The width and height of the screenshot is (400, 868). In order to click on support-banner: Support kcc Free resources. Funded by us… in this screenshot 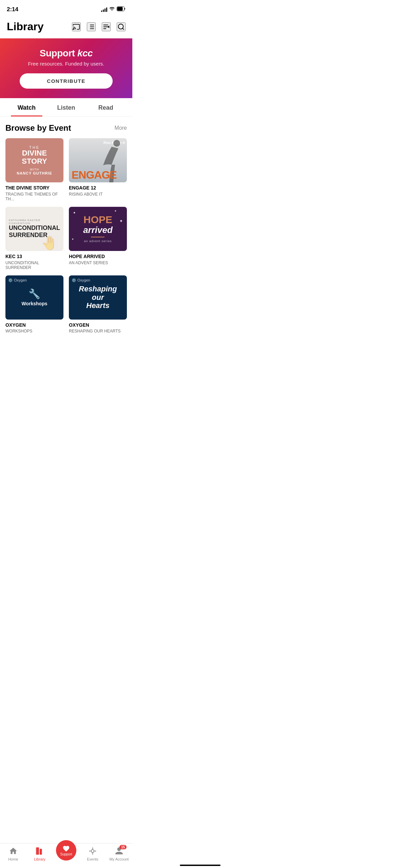, I will do `click(66, 68)`.